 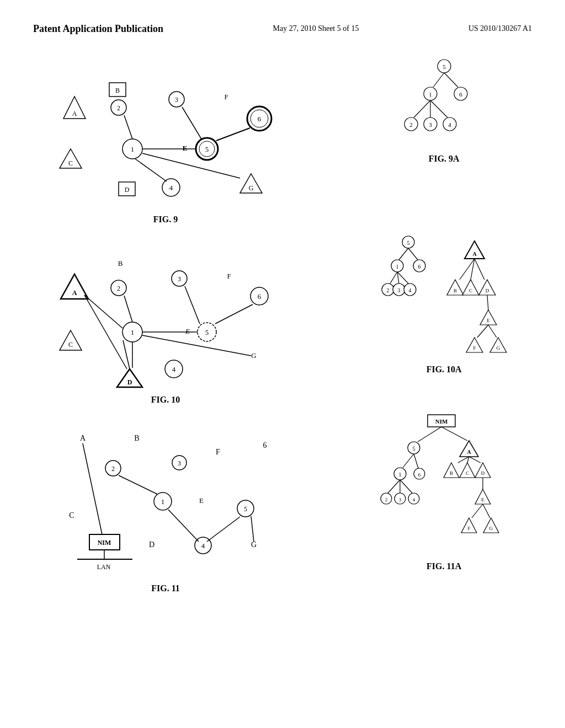 What do you see at coordinates (282, 23) in the screenshot?
I see `header: Patent Application Publication May 27, 2…` at bounding box center [282, 23].